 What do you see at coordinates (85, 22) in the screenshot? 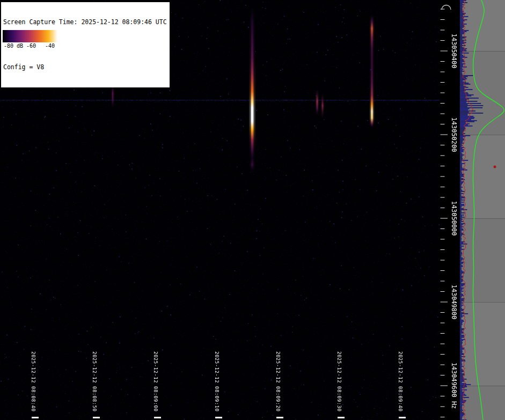
I see `capture-time-text: Screen Capture Time: 2025-12-12 08:09:46…` at bounding box center [85, 22].